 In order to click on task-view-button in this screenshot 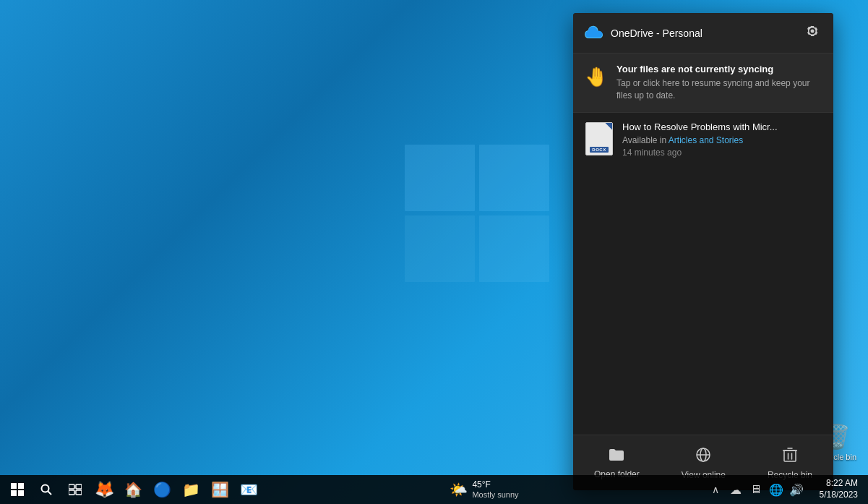, I will do `click(75, 490)`.